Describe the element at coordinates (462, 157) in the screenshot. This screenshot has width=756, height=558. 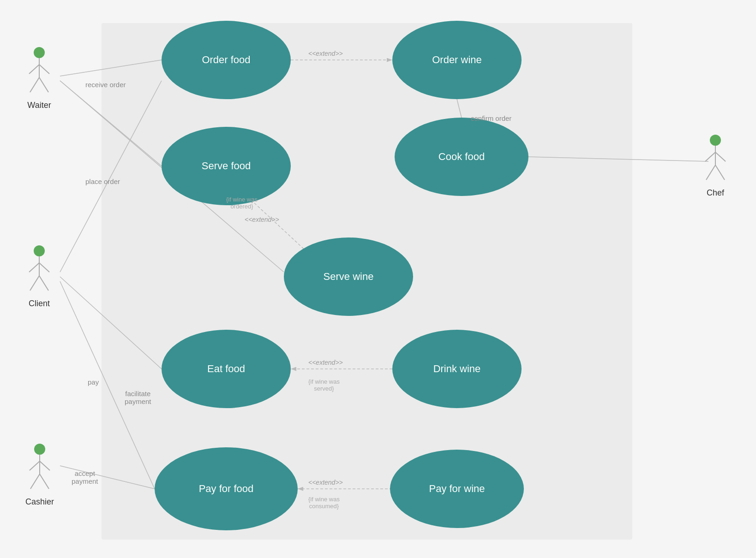
I see `use-case-cook-food: Cook food` at that location.